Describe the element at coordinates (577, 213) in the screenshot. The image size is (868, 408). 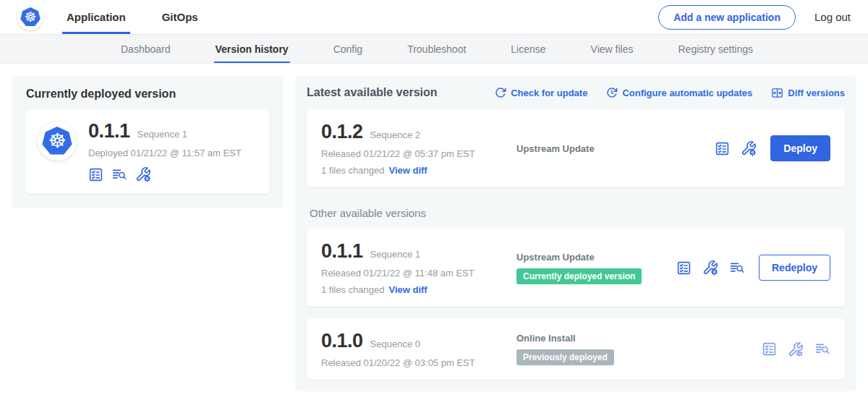
I see `other-versions-title: Other available versions` at that location.